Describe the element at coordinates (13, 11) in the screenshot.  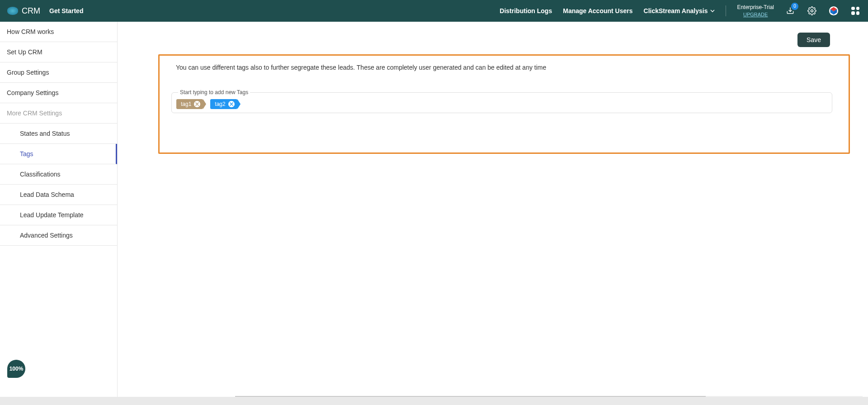
I see `logo-icon` at that location.